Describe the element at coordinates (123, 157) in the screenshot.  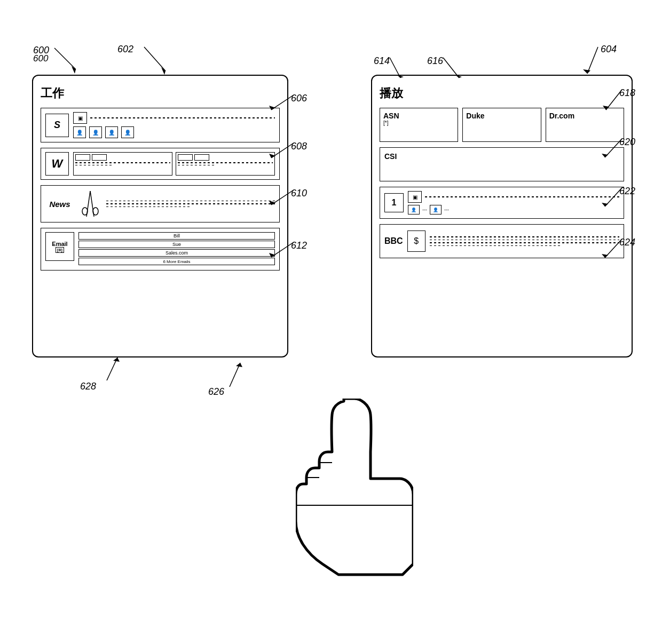
I see `sub-box-header` at that location.